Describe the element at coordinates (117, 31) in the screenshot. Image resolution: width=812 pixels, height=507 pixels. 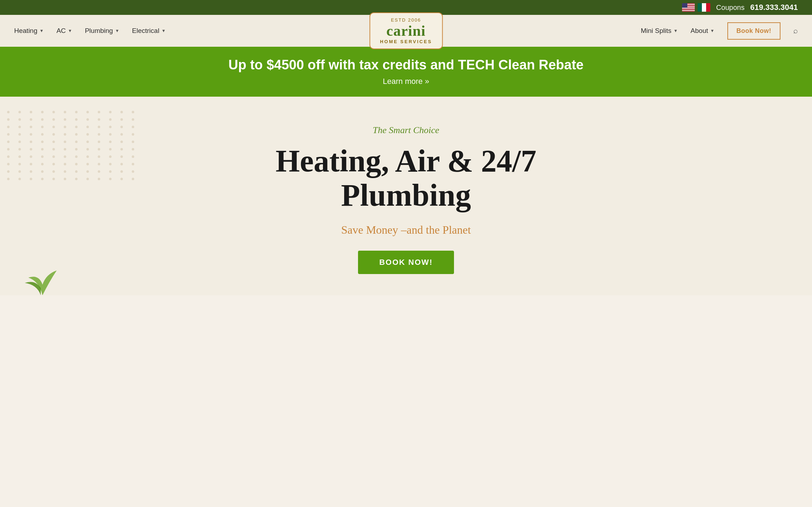
I see `plumbing-chevron-icon: ▼` at that location.